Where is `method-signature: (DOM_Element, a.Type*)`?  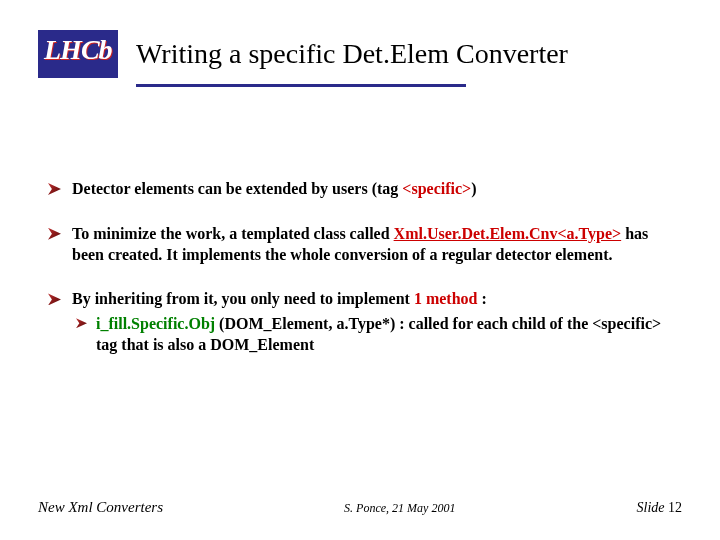
method-signature: (DOM_Element, a.Type*) is located at coordinates (305, 324).